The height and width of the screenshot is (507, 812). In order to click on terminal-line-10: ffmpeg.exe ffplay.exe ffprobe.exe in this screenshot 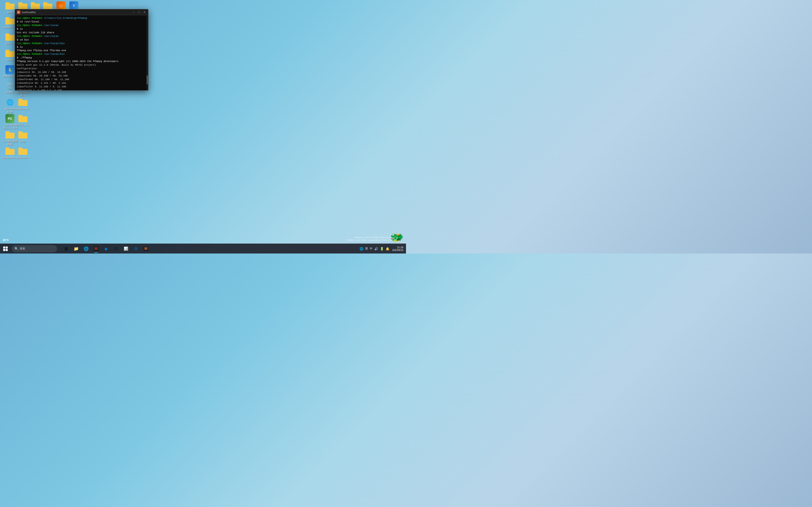, I will do `click(82, 51)`.